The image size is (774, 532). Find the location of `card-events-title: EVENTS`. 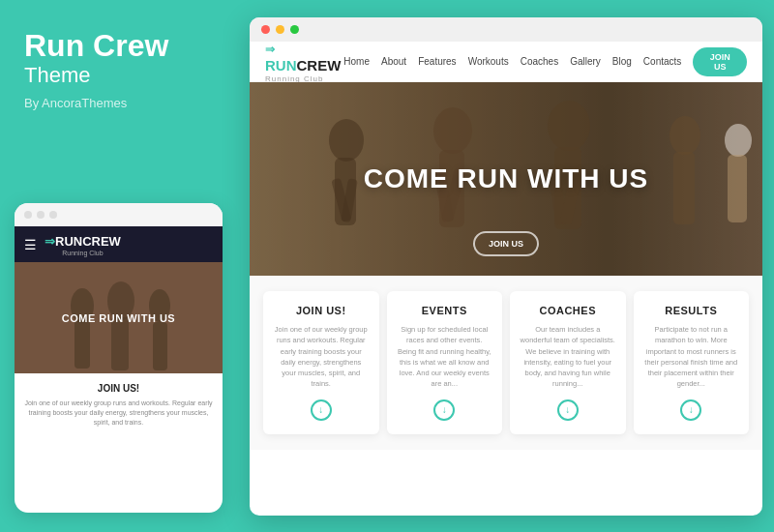

card-events-title: EVENTS is located at coordinates (445, 310).